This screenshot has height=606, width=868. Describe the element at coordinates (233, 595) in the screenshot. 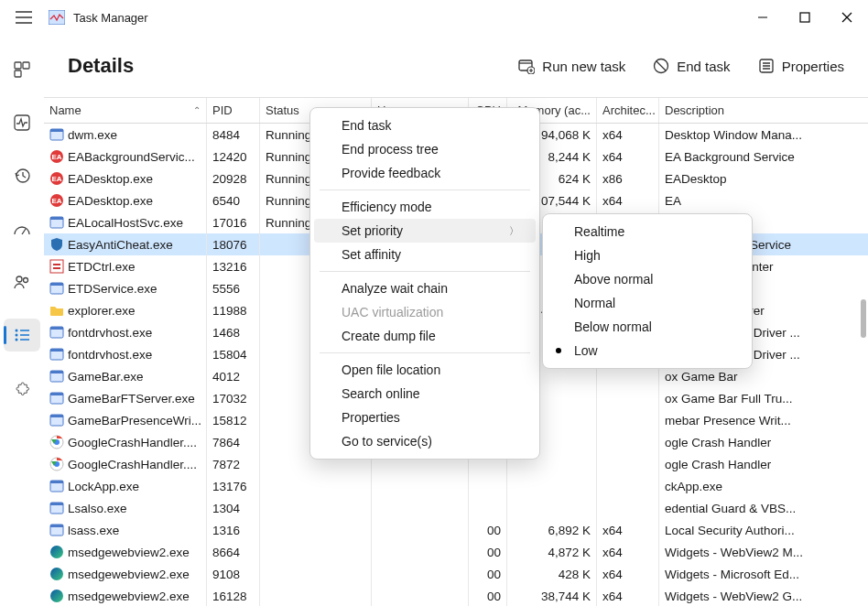

I see `pid-cell: 16128` at that location.